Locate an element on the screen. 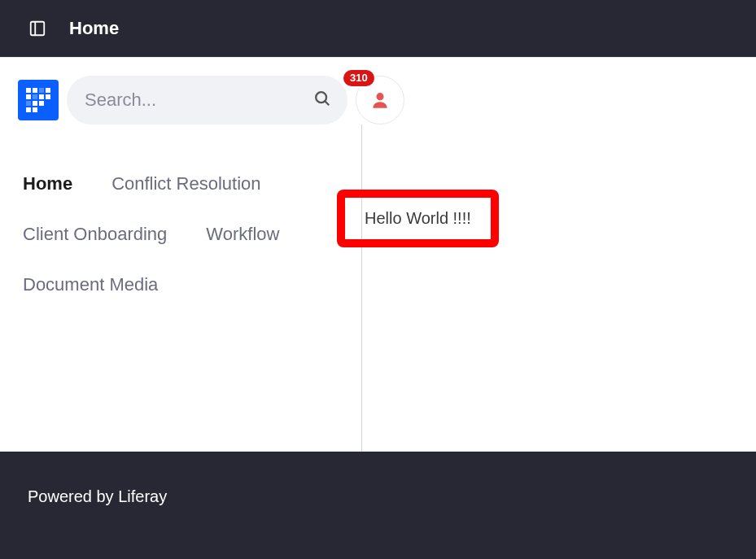 Image resolution: width=756 pixels, height=559 pixels. nav-link-document-media: Document Media is located at coordinates (90, 285).